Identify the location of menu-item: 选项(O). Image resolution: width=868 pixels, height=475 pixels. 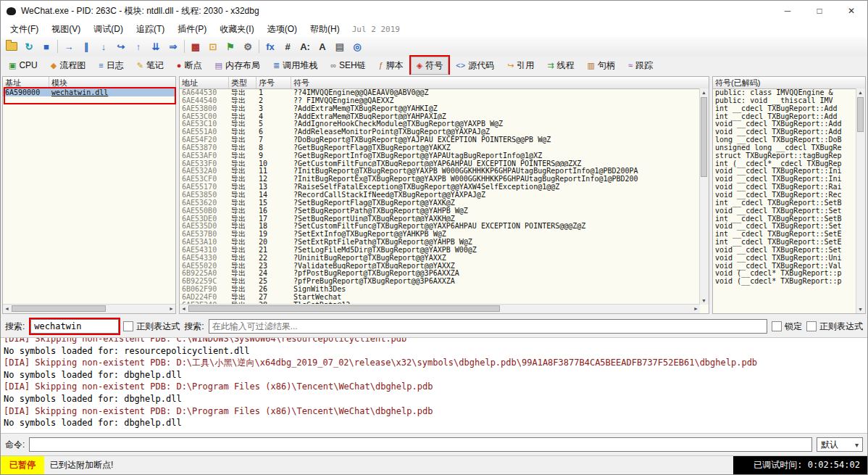
(283, 29).